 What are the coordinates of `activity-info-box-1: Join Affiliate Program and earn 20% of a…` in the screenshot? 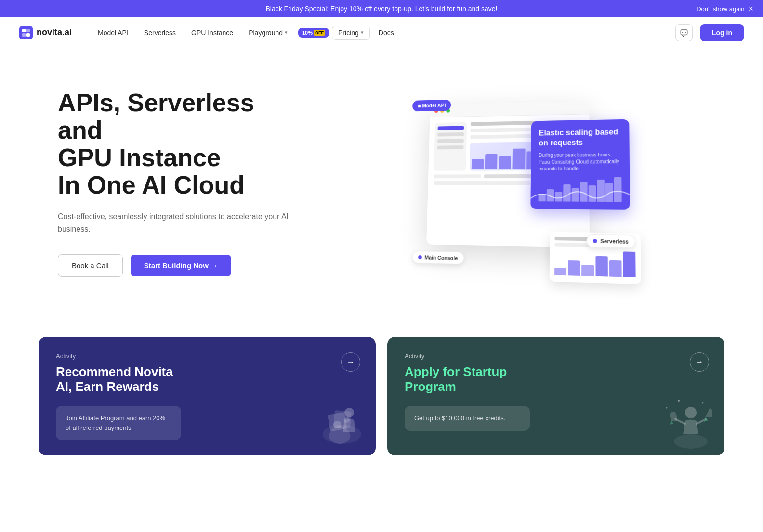 It's located at (118, 423).